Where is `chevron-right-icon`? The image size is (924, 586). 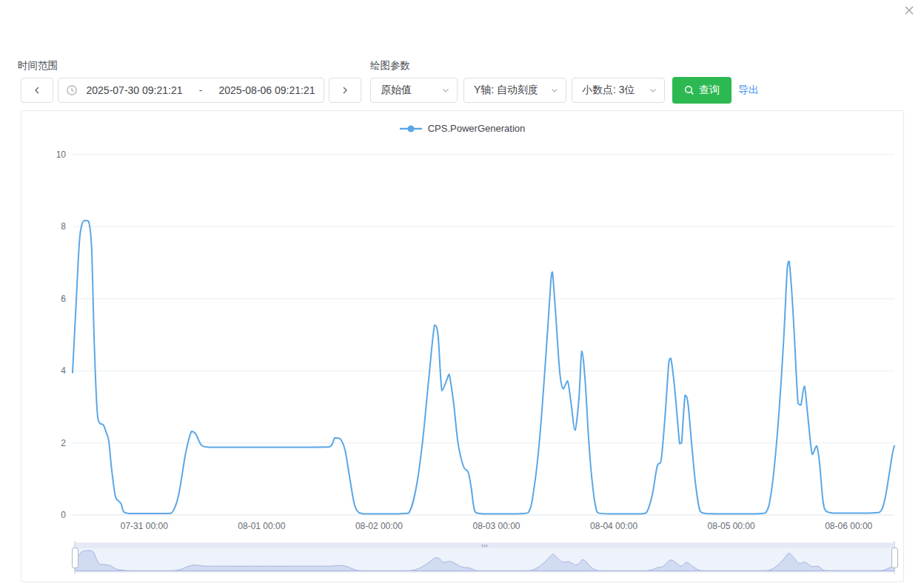
chevron-right-icon is located at coordinates (345, 90).